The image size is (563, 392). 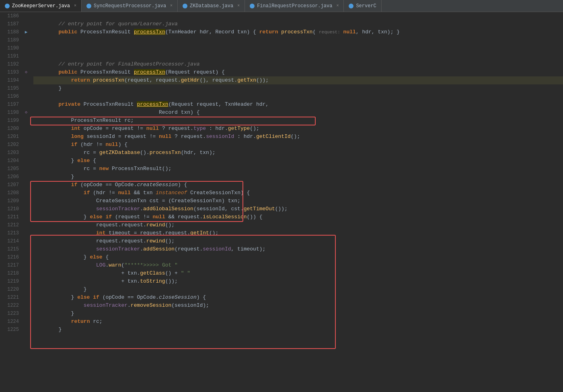 I want to click on ln-1225: 1225, so click(x=10, y=330).